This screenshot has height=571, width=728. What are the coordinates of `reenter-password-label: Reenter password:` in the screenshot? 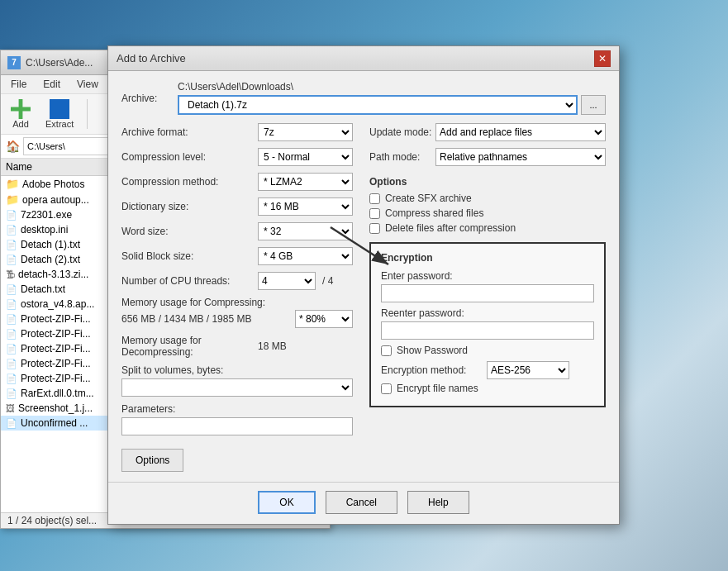 It's located at (488, 313).